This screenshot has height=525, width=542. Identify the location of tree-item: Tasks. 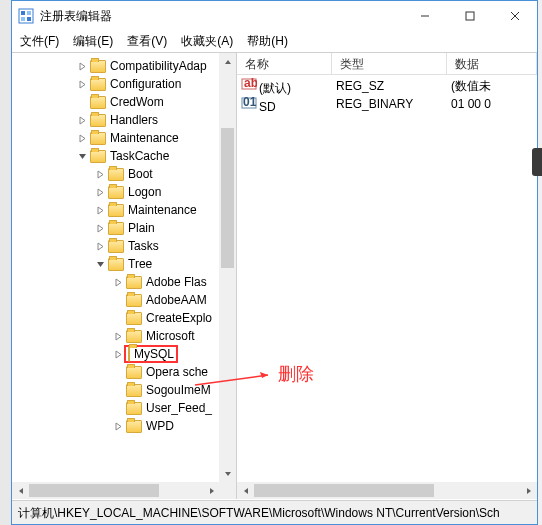
(124, 246).